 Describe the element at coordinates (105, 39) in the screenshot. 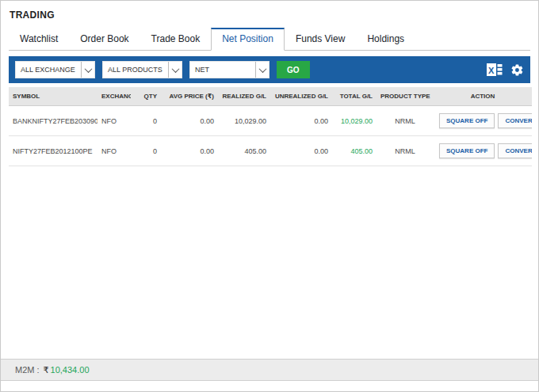

I see `tab-order-book: Order Book` at that location.